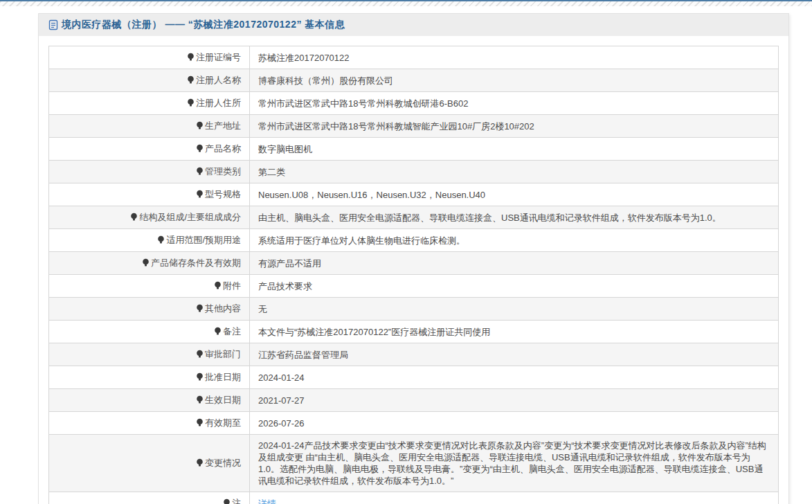 Image resolution: width=812 pixels, height=504 pixels. Describe the element at coordinates (363, 104) in the screenshot. I see `row-value-text: 常州市武进区常武中路18号常州科教城创研港6-B602` at that location.